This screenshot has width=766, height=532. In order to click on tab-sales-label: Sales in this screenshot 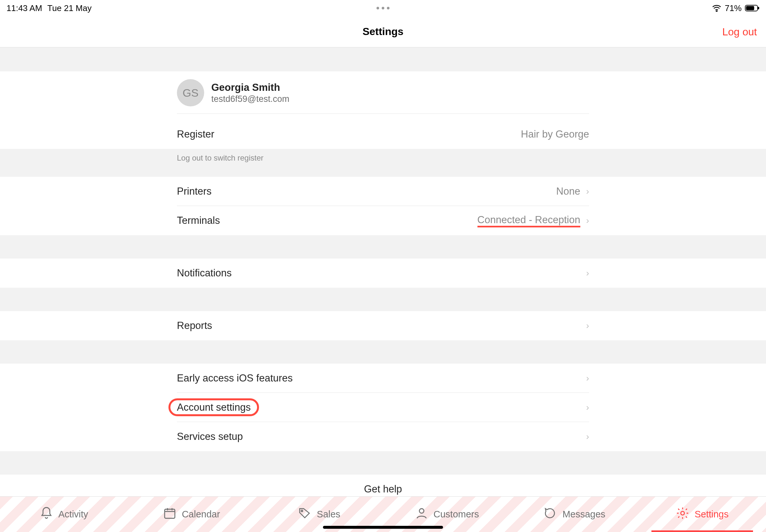, I will do `click(329, 514)`.